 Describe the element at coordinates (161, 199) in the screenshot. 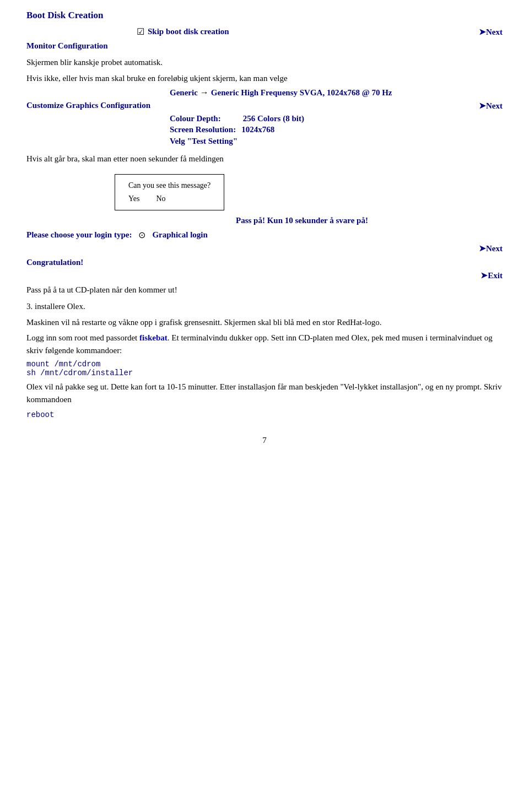

I see `dialog-no-label: No` at that location.